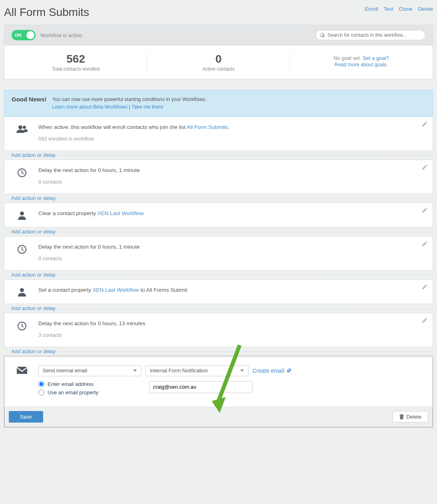  What do you see at coordinates (218, 35) in the screenshot?
I see `workflow-top-bar: ON Workflow is active.` at bounding box center [218, 35].